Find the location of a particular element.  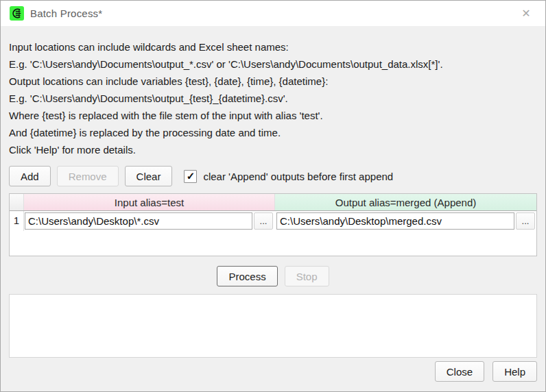

instruction-line: Click 'Help' for more details. is located at coordinates (273, 149).